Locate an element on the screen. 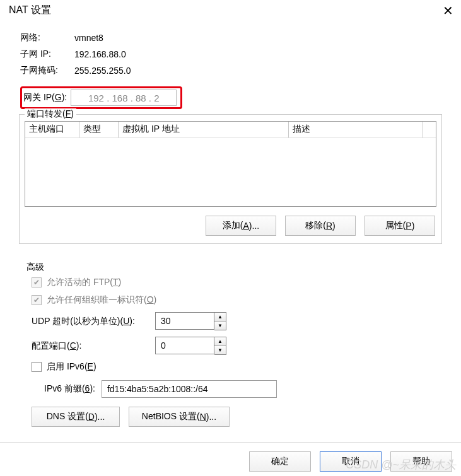 The width and height of the screenshot is (461, 476). pf-th-desc: 描述 is located at coordinates (356, 130).